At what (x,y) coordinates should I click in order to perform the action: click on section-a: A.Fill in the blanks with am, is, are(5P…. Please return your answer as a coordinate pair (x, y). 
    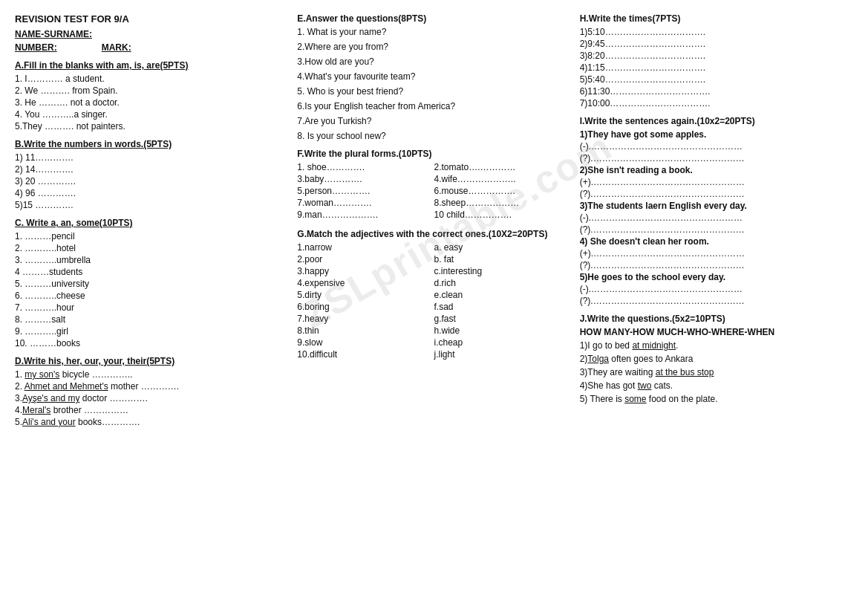
    Looking at the image, I should click on (151, 96).